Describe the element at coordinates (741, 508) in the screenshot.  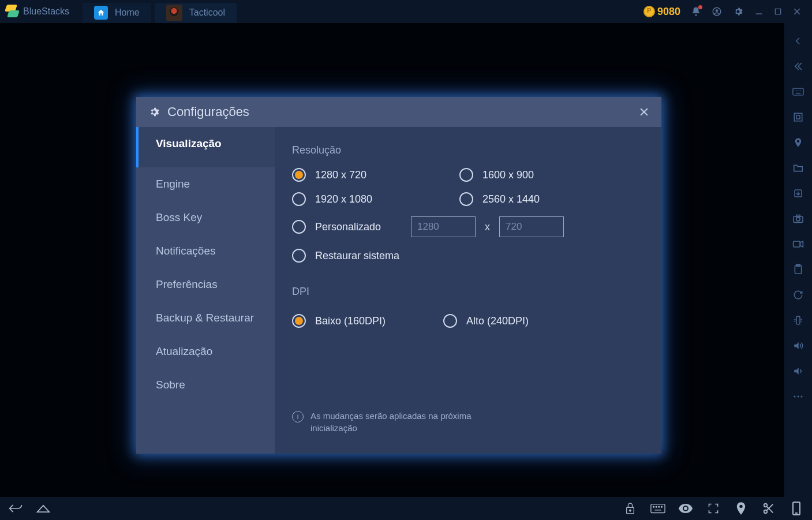
I see `location-bottom-icon` at that location.